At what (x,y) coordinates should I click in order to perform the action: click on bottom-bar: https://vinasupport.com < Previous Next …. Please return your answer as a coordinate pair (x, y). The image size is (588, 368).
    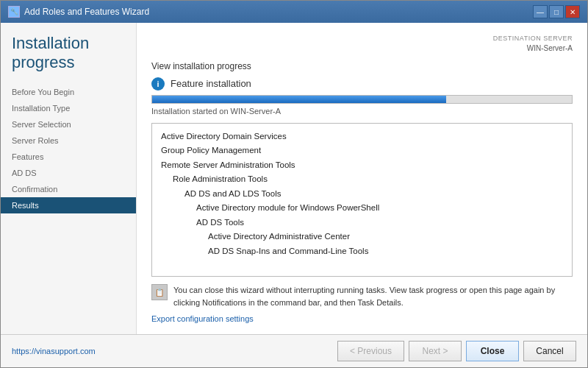
    Looking at the image, I should click on (294, 350).